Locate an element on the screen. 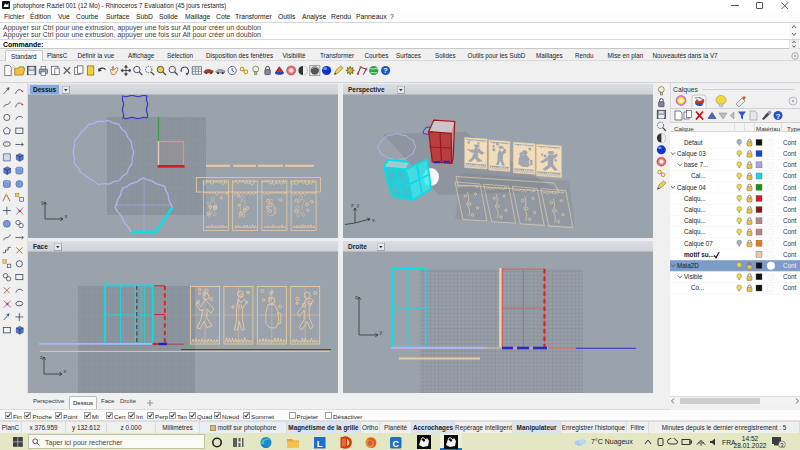 Image resolution: width=800 pixels, height=450 pixels. svg-text: Calque 07 is located at coordinates (698, 243).